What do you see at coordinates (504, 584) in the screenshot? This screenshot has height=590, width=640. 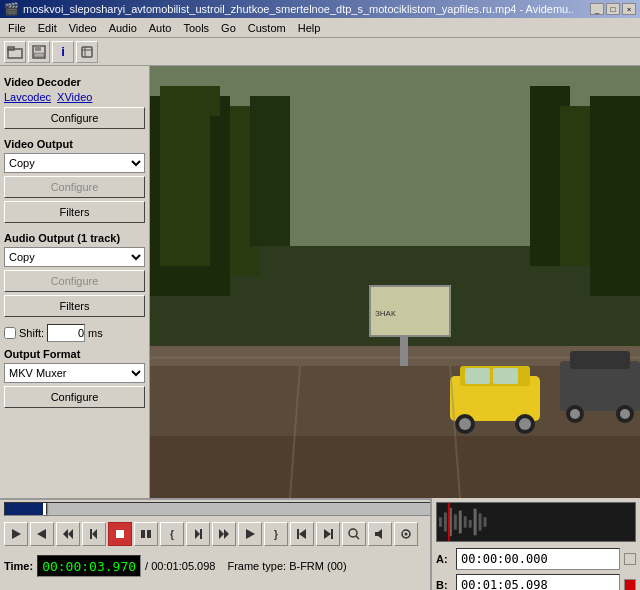 I see `b-time-value: 00:01:05.098` at bounding box center [504, 584].